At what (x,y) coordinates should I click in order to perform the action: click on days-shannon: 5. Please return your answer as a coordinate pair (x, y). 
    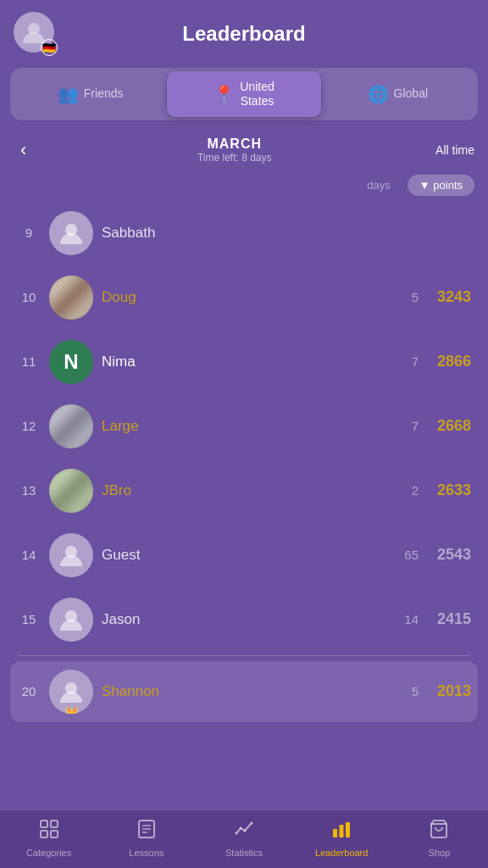
    Looking at the image, I should click on (405, 692).